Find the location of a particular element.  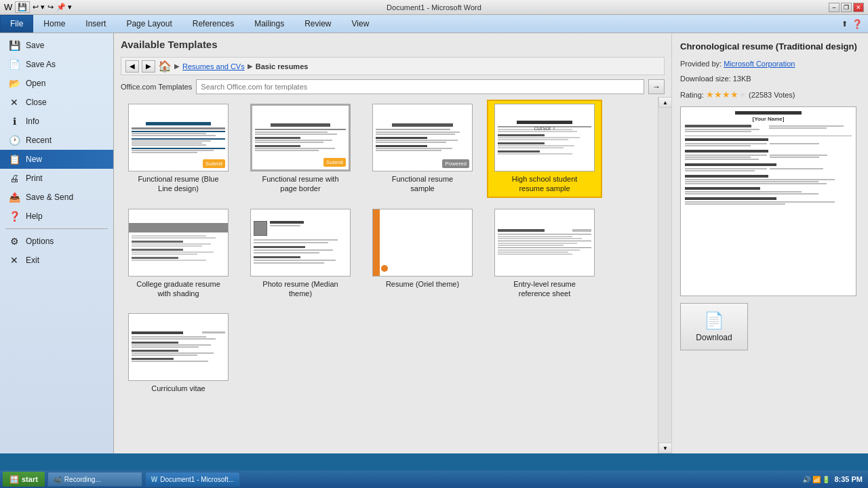

tab-view: View is located at coordinates (361, 24).